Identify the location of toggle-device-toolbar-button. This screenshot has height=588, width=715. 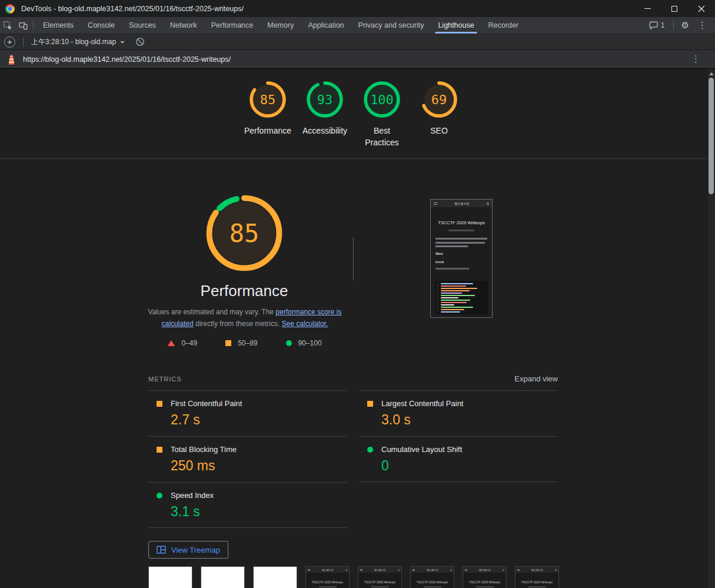
(23, 25).